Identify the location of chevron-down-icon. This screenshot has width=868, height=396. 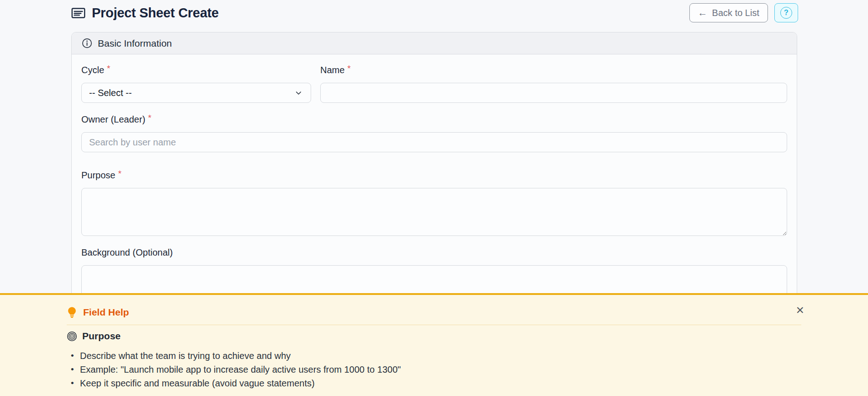
(299, 93).